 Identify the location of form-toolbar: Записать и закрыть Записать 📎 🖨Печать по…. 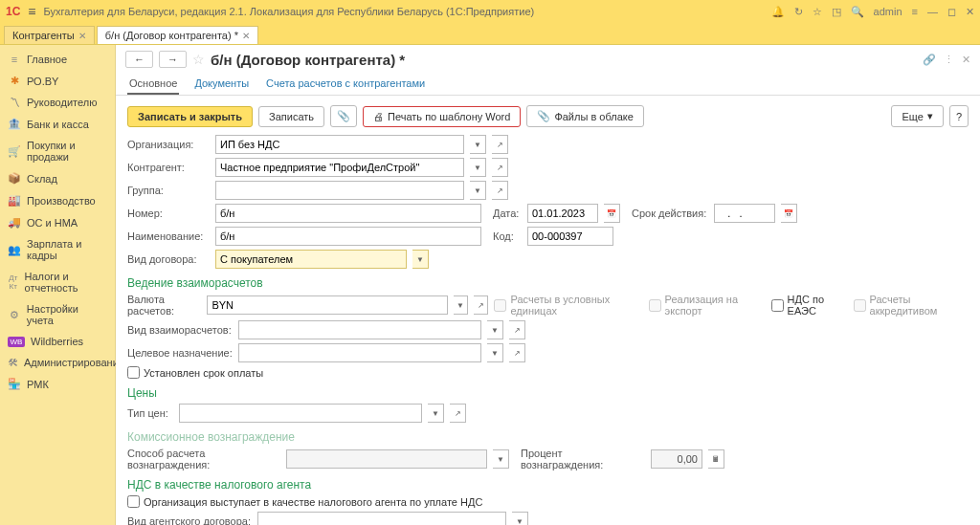
(547, 117).